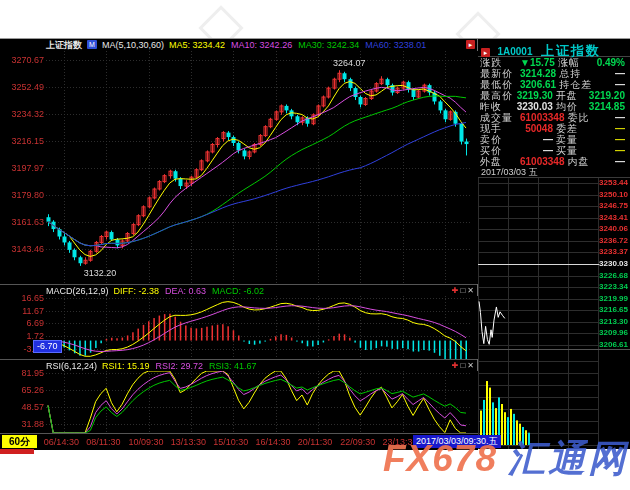 This screenshot has width=630, height=490. I want to click on indicator-value: MA30: 3242.34, so click(328, 45).